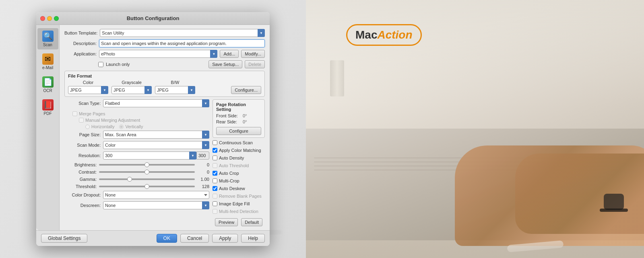 This screenshot has width=644, height=258. What do you see at coordinates (137, 165) in the screenshot?
I see `brightness-row: Brightness: 0` at bounding box center [137, 165].